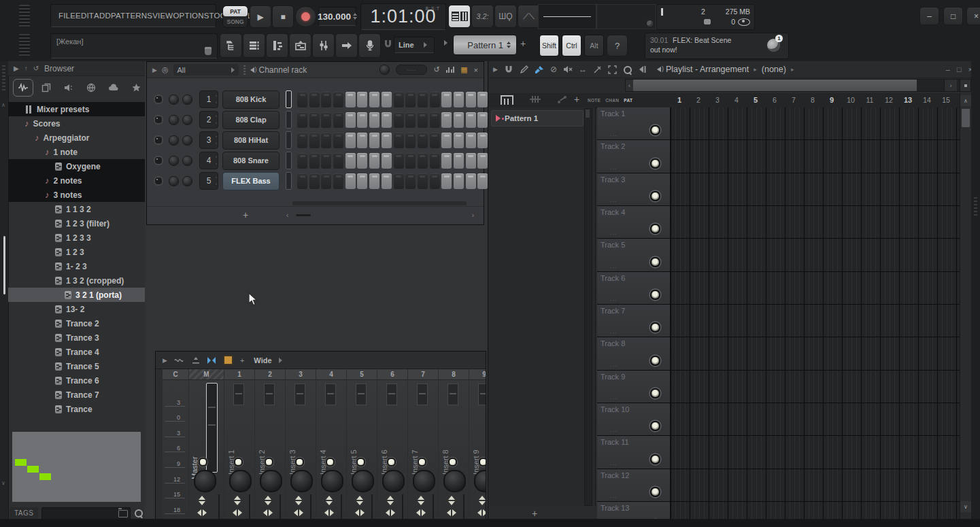 The image size is (980, 527). What do you see at coordinates (287, 215) in the screenshot?
I see `rack-scroll-left-icon: ‹` at bounding box center [287, 215].